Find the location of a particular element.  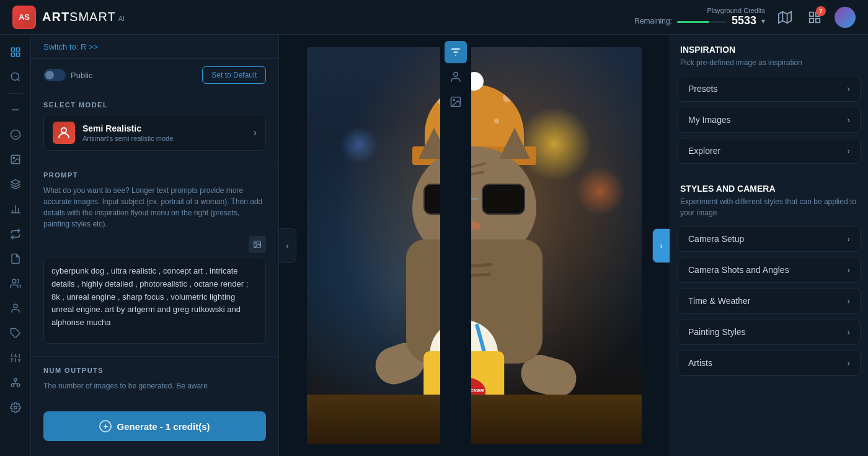

accordion-time-weather-header: Time & Weather › is located at coordinates (769, 301).